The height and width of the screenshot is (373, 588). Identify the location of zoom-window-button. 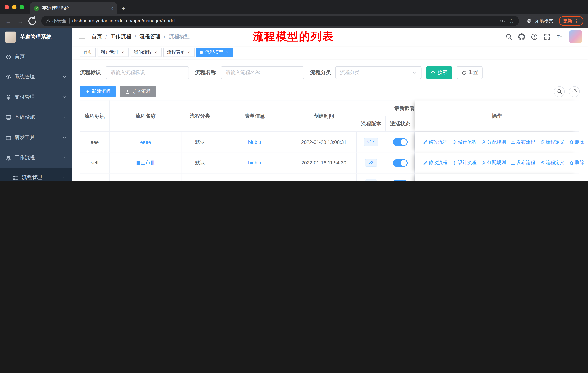
(22, 7).